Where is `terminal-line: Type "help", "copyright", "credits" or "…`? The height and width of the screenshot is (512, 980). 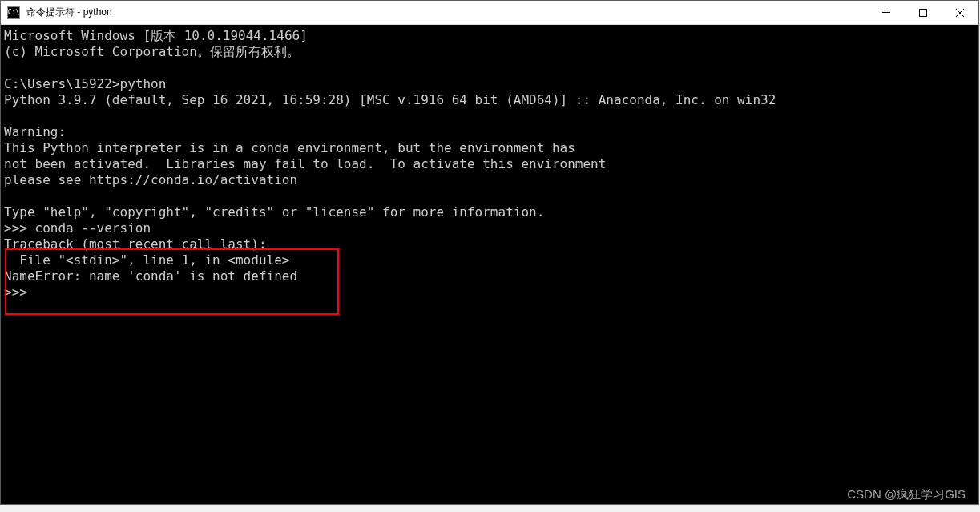
terminal-line: Type "help", "copyright", "credits" or "… is located at coordinates (491, 212).